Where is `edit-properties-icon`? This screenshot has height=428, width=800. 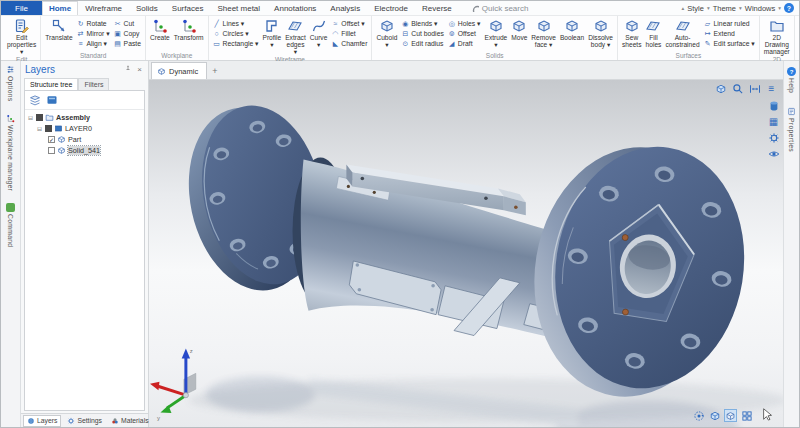
edit-properties-icon is located at coordinates (22, 26).